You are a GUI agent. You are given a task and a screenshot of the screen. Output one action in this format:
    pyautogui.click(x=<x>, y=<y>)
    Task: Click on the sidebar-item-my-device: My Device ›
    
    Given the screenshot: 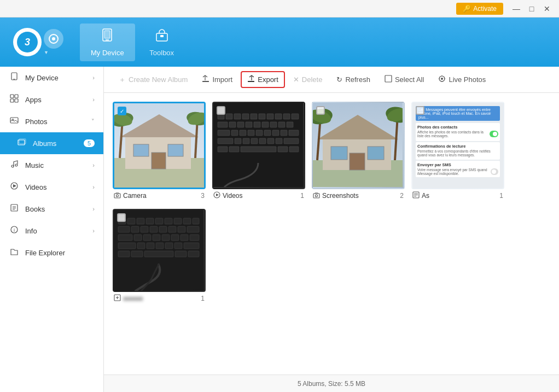 What is the action you would take?
    pyautogui.click(x=51, y=78)
    